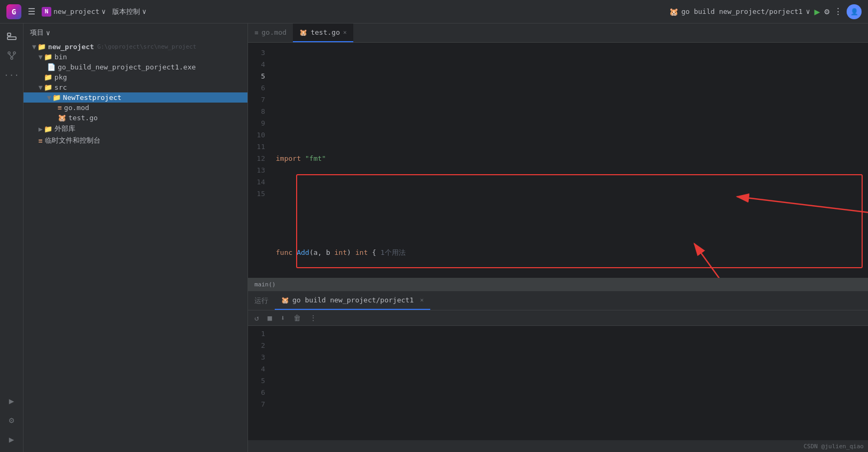  I want to click on tree-item-root: ▼ 📁 new_project G:\goproject\src\new_pro…, so click(136, 47).